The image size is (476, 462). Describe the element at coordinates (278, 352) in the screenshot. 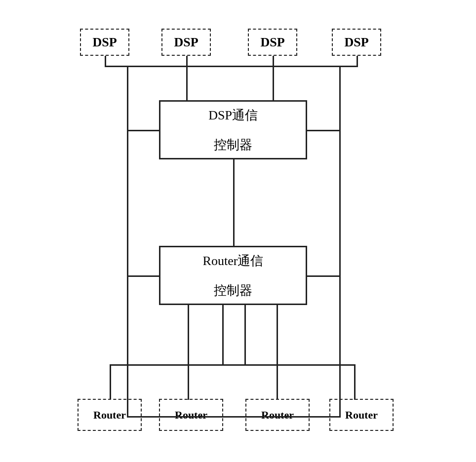

I see `routerctrl-to-router3-v` at that location.